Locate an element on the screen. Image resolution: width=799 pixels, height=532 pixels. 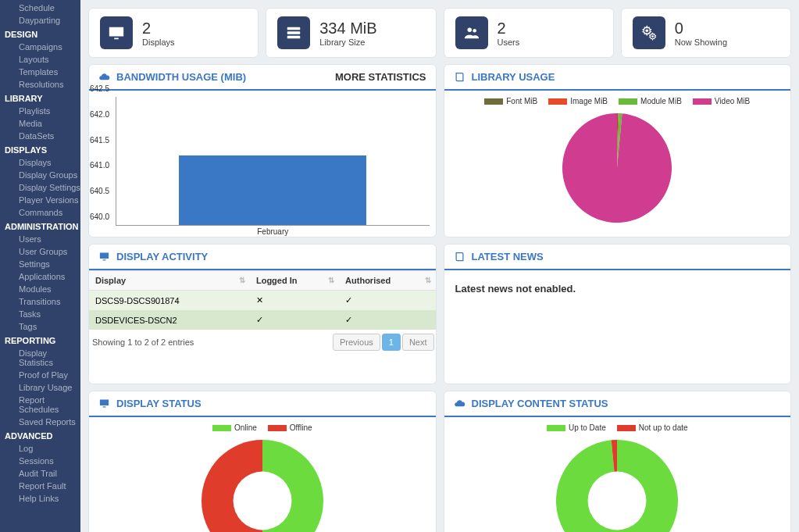
stat-card-users: 2Users is located at coordinates (529, 33).